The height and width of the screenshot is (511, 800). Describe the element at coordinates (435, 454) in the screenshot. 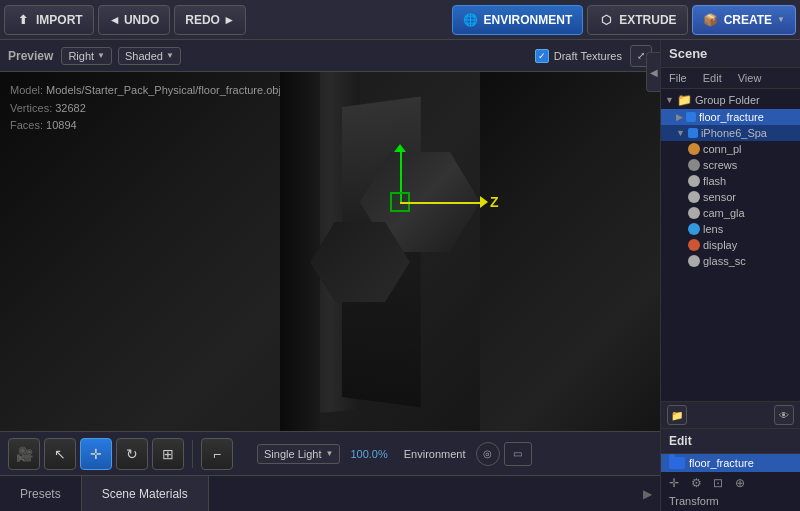

I see `environment-label: Environment` at that location.